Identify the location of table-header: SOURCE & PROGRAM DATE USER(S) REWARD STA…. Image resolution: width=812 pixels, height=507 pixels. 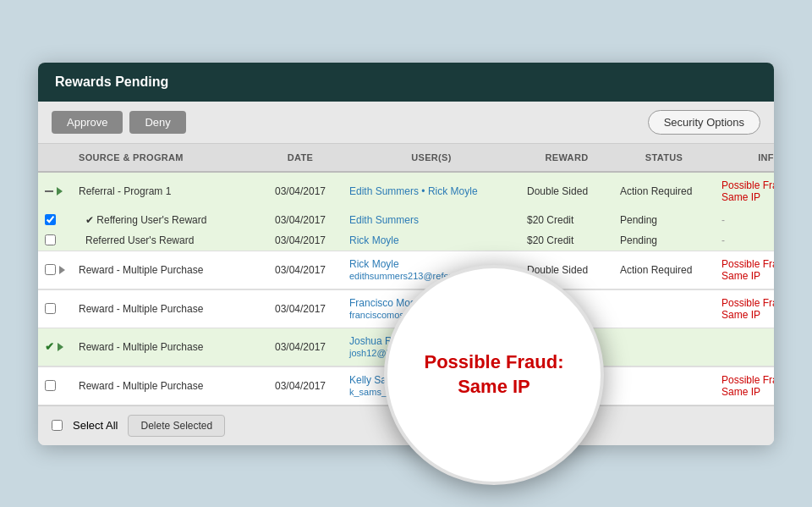
(406, 158).